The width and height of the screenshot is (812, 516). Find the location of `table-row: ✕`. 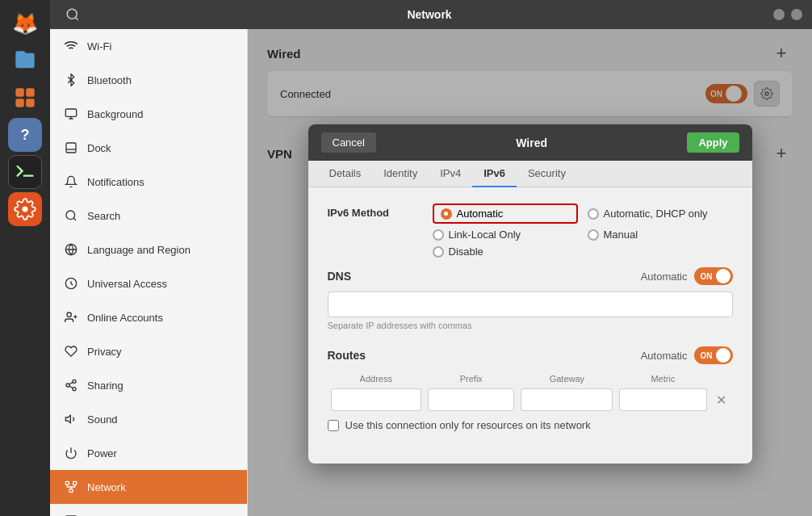

table-row: ✕ is located at coordinates (530, 400).